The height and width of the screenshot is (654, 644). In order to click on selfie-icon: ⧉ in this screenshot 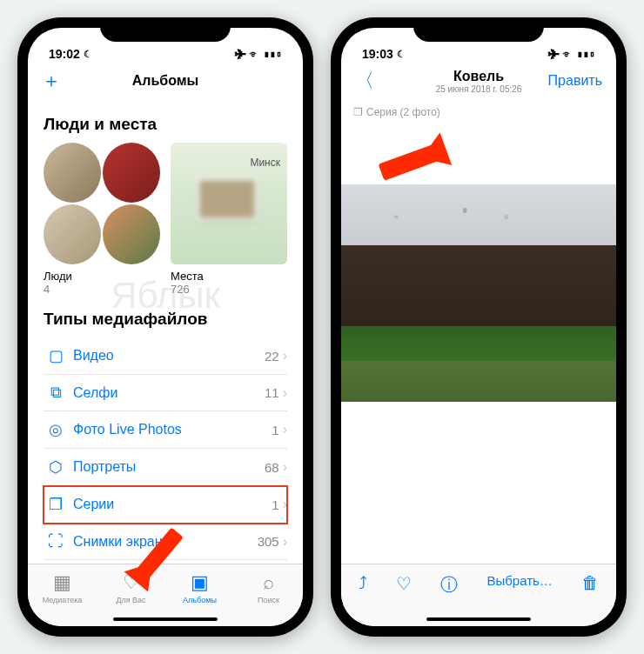, I will do `click(56, 393)`.